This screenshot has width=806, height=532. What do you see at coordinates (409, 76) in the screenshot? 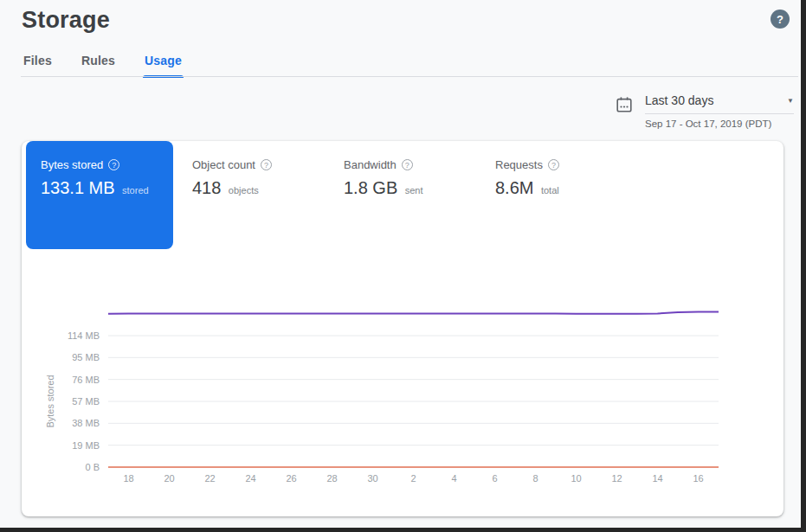
I see `tabs-divider` at bounding box center [409, 76].